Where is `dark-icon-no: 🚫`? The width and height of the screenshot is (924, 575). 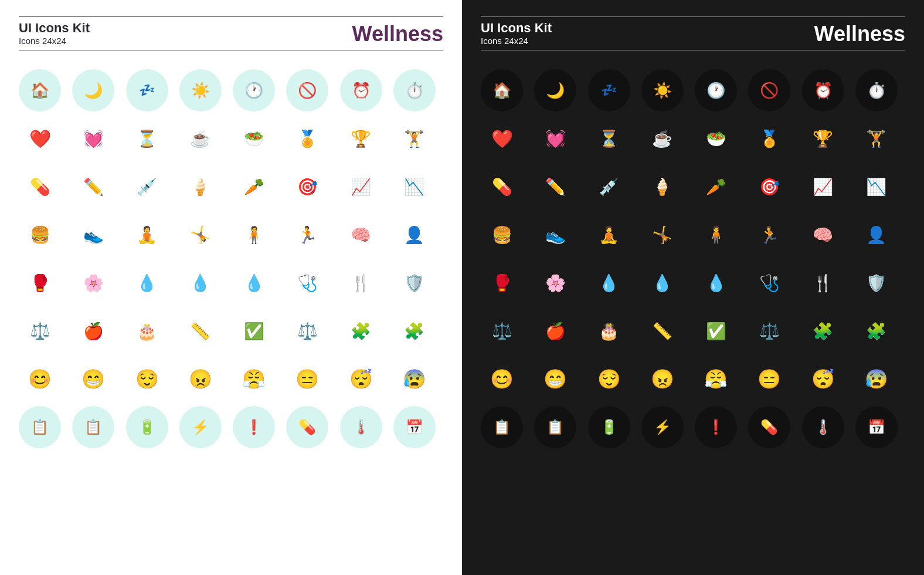
dark-icon-no: 🚫 is located at coordinates (769, 90).